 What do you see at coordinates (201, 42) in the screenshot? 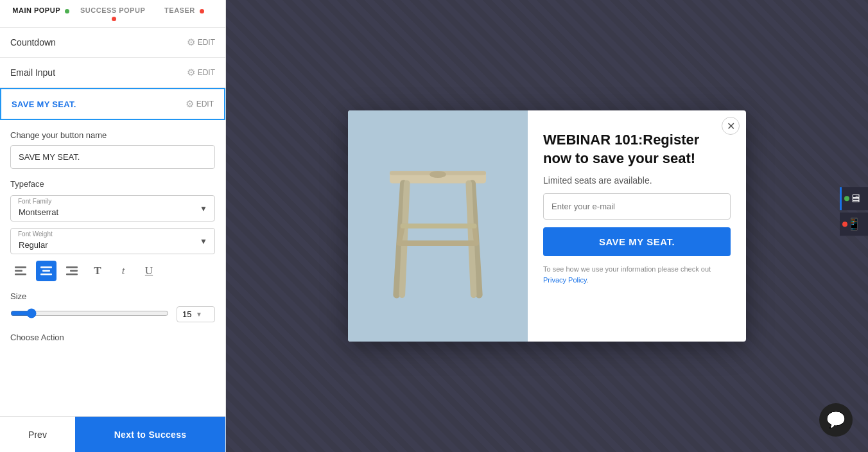
I see `section-countdown-edit: ⚙ EDIT` at bounding box center [201, 42].